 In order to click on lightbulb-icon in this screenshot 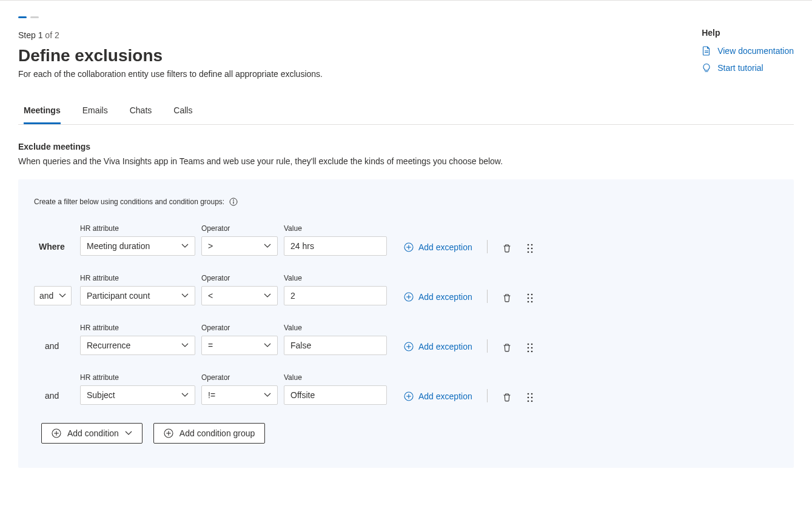, I will do `click(706, 68)`.